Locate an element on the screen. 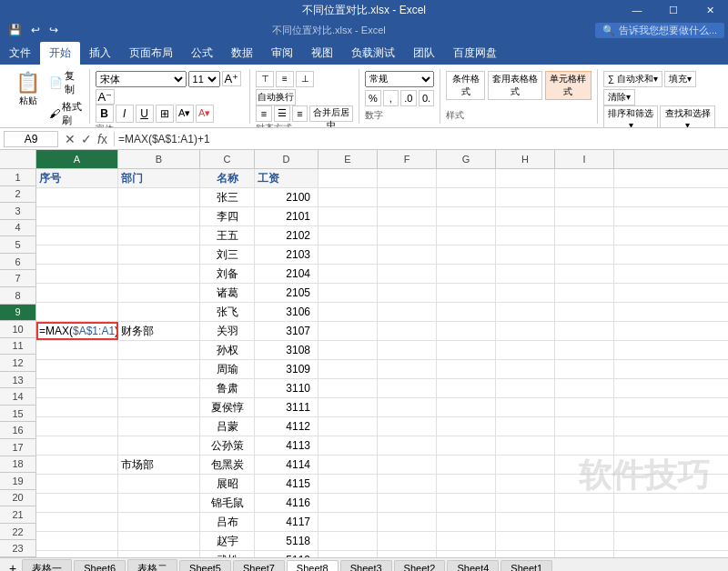 The width and height of the screenshot is (728, 571). cell-d3: 2101 is located at coordinates (287, 216).